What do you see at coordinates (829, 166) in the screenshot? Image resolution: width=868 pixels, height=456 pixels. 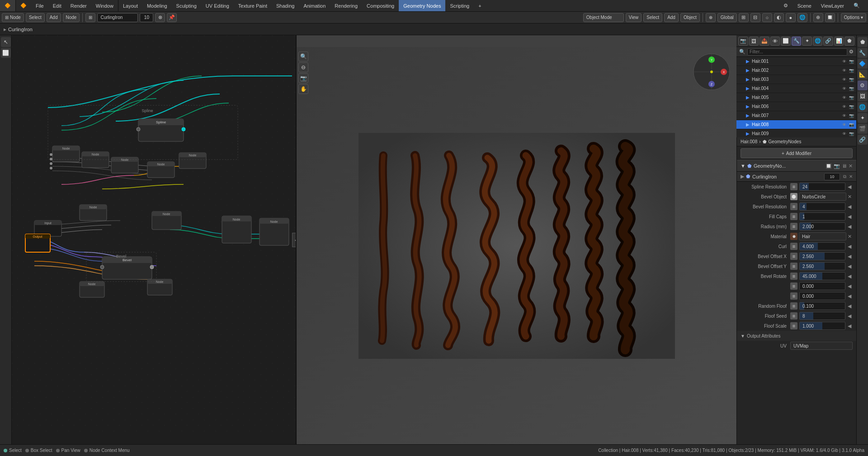 I see `modifier-icon-1: 🔲` at bounding box center [829, 166].